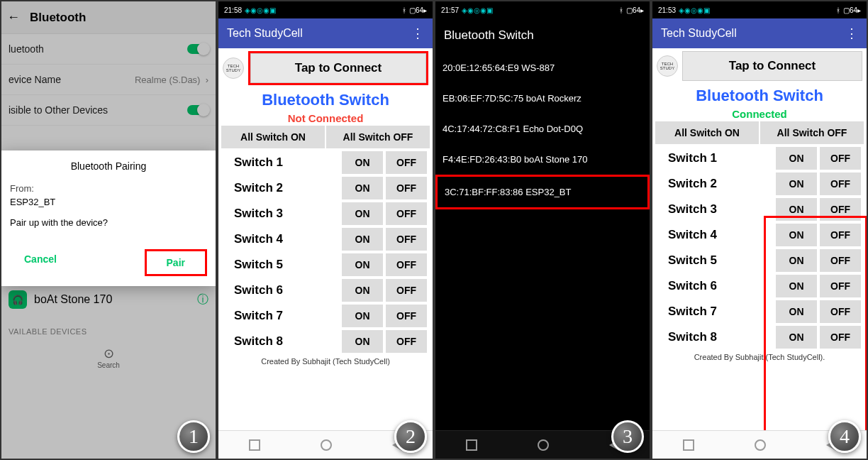 The height and width of the screenshot is (460, 868). What do you see at coordinates (542, 98) in the screenshot?
I see `bt-device-item: EB:06:EF:7D:5C:75 boAt Rockerz` at bounding box center [542, 98].